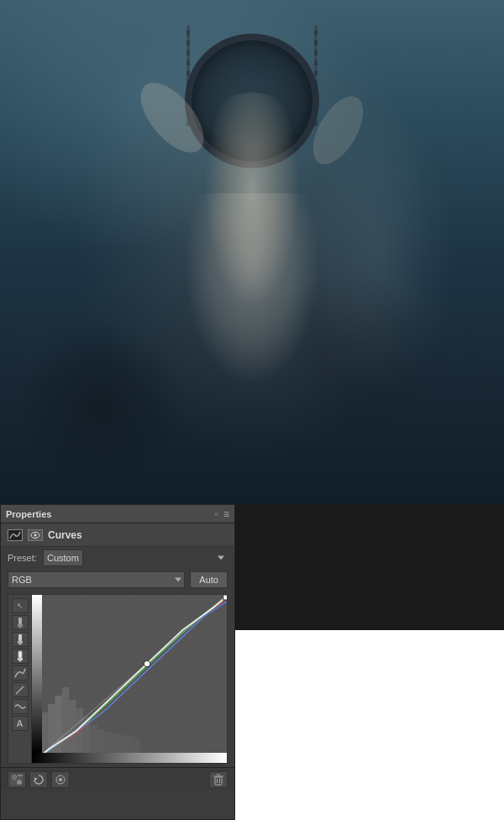 The width and height of the screenshot is (504, 820). What do you see at coordinates (118, 514) in the screenshot?
I see `panel-header: Properties « ≡` at bounding box center [118, 514].